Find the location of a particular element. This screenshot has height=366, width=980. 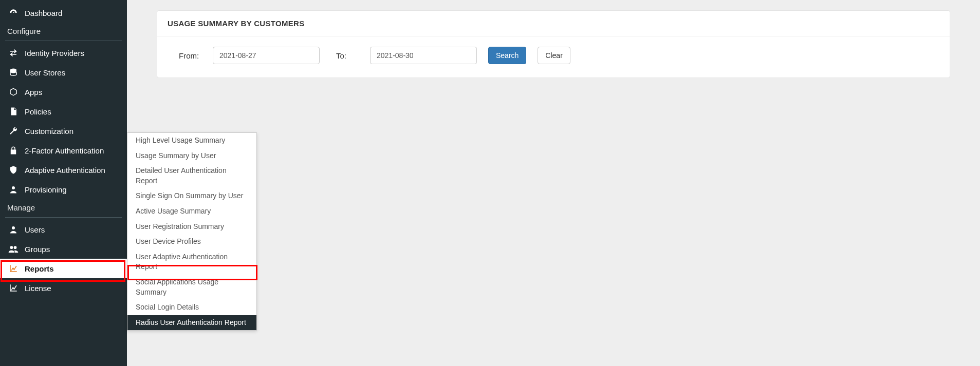

sidebar-item-label: Provisioning is located at coordinates (46, 190).